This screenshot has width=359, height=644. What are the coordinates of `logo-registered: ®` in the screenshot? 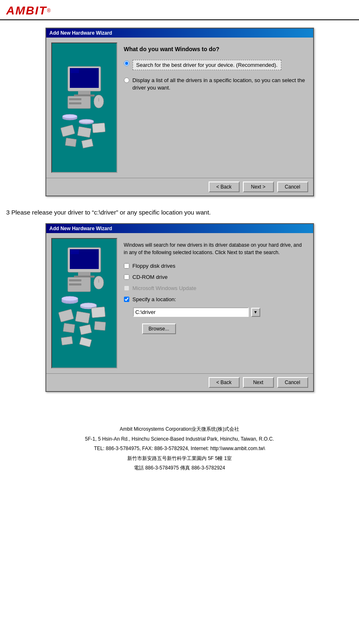 It's located at (50, 11).